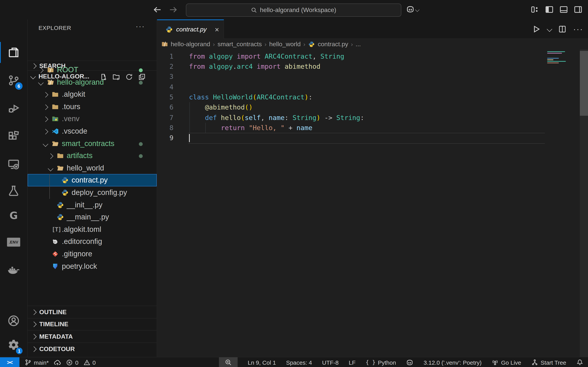  I want to click on status-git-branch: main*, so click(37, 362).